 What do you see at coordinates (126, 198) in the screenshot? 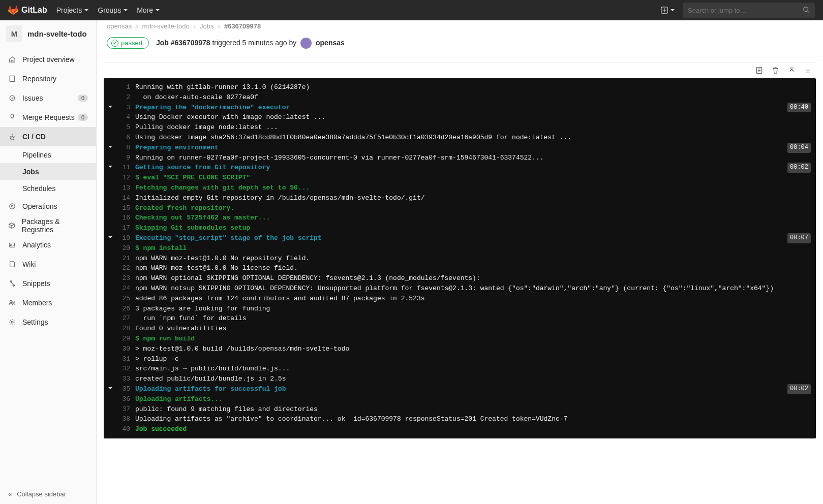
I see `line-number: 14` at bounding box center [126, 198].